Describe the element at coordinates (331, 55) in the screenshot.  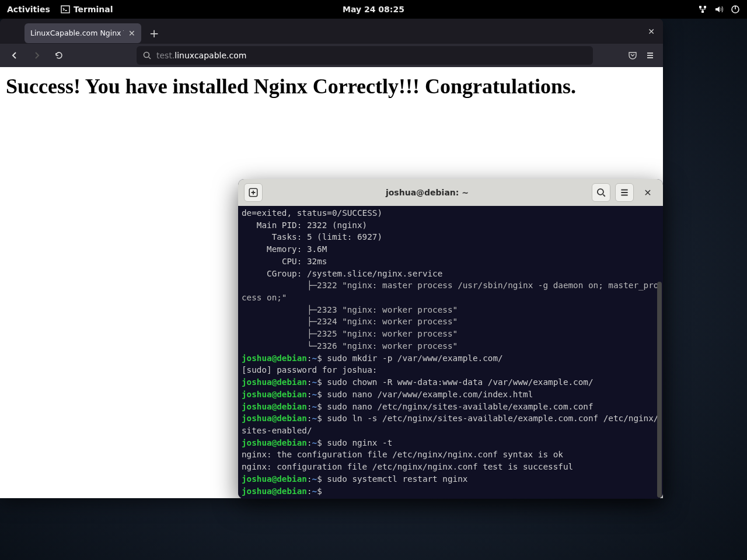
I see `browser-toolbar: test.linuxcapable.com` at that location.